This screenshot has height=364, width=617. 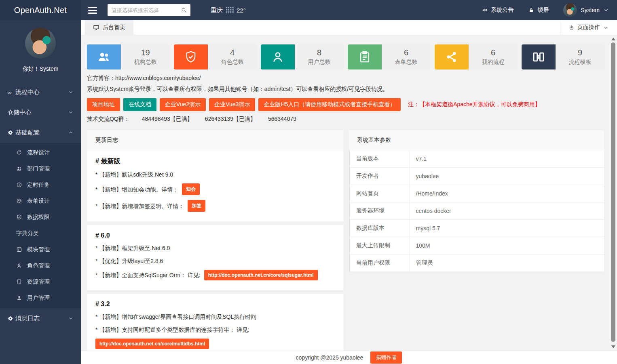 I want to click on param-label: 网站首页, so click(x=379, y=194).